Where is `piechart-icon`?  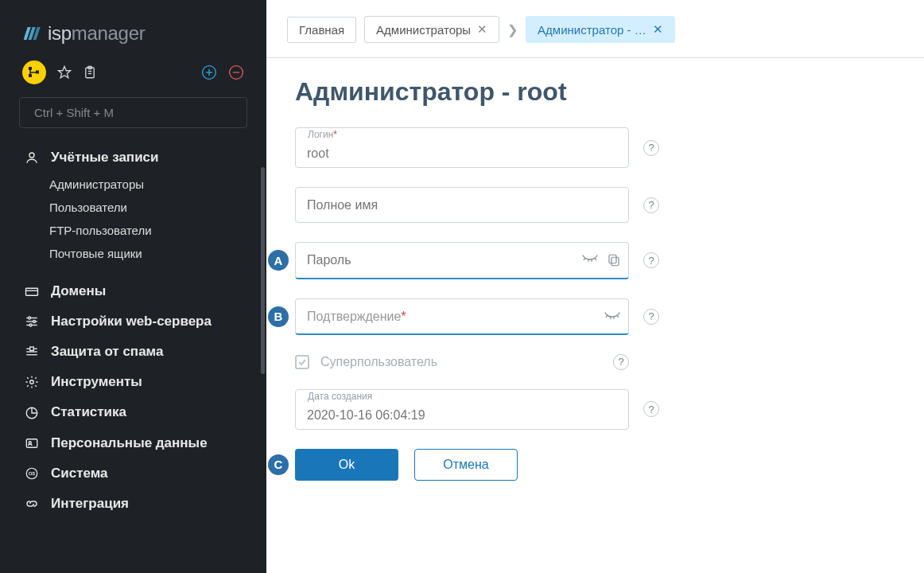
piechart-icon is located at coordinates (32, 413).